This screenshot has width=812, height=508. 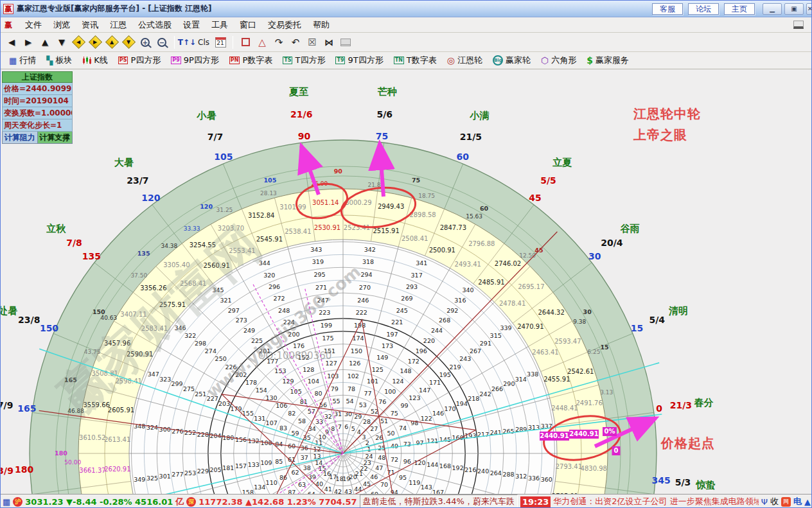 I want to click on ps-icon: PS, so click(x=123, y=60).